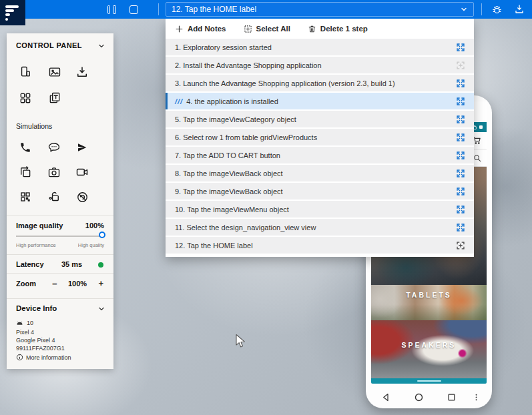 This screenshot has width=532, height=415. What do you see at coordinates (200, 29) in the screenshot?
I see `add-notes-button: Add Notes` at bounding box center [200, 29].